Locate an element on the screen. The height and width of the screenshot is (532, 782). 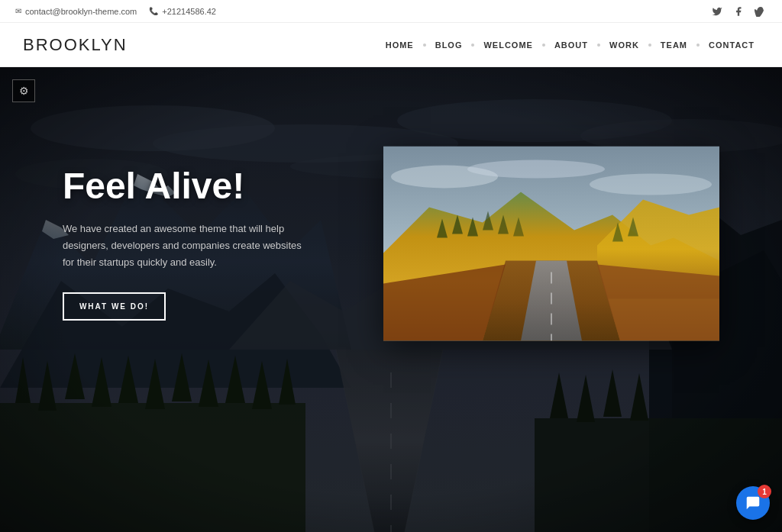
chat-icon is located at coordinates (753, 503).